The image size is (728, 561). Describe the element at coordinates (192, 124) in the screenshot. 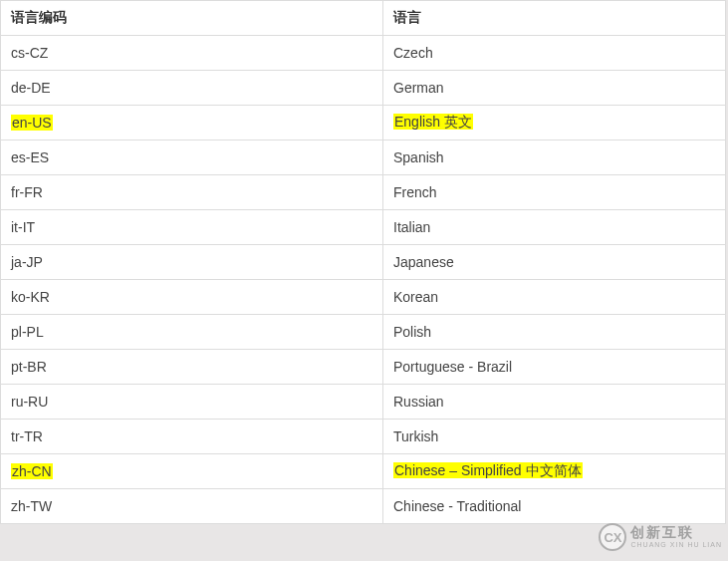

I see `cell-code: en-US` at that location.